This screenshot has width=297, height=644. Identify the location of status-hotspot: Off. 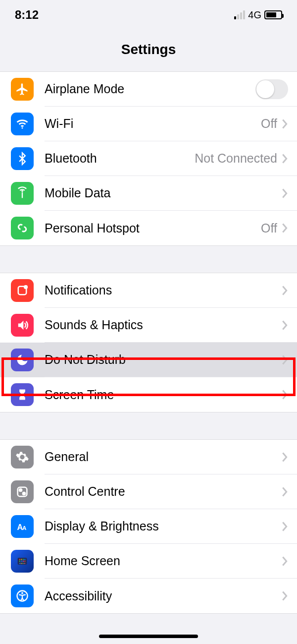
(269, 228).